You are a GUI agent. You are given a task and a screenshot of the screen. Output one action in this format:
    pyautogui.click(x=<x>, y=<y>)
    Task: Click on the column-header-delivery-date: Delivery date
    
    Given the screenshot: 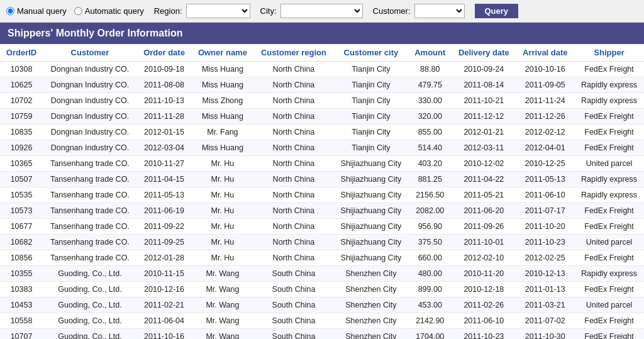 What is the action you would take?
    pyautogui.click(x=484, y=53)
    